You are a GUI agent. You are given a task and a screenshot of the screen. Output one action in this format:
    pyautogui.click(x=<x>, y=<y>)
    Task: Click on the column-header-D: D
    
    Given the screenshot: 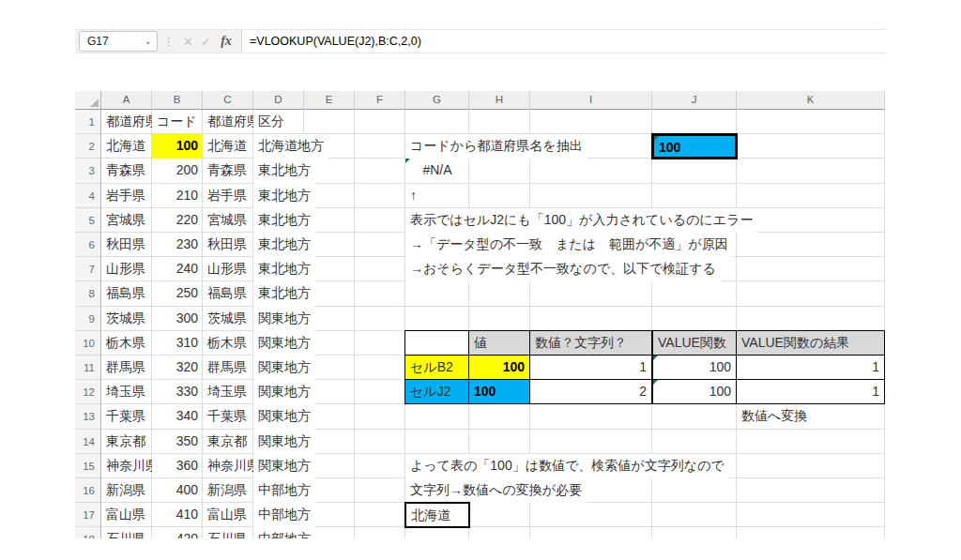 What is the action you would take?
    pyautogui.click(x=279, y=100)
    